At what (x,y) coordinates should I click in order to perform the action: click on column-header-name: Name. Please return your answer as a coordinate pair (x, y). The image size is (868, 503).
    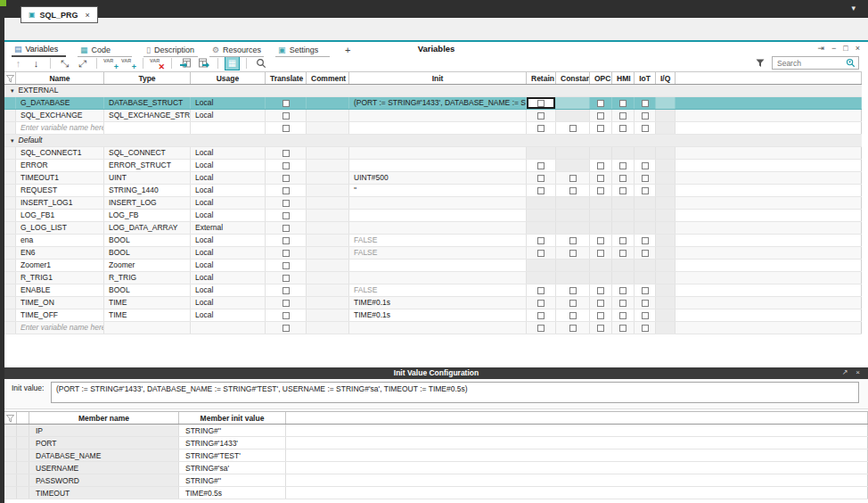
    Looking at the image, I should click on (61, 78).